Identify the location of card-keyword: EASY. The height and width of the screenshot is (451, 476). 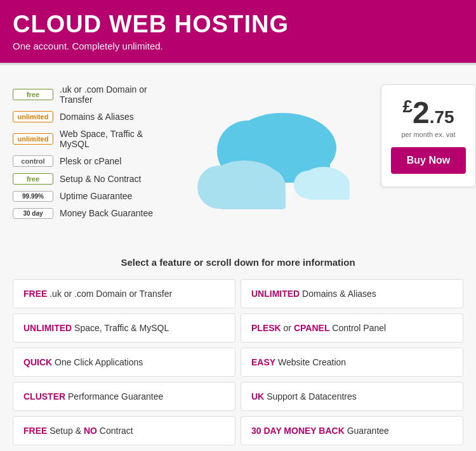
(263, 362).